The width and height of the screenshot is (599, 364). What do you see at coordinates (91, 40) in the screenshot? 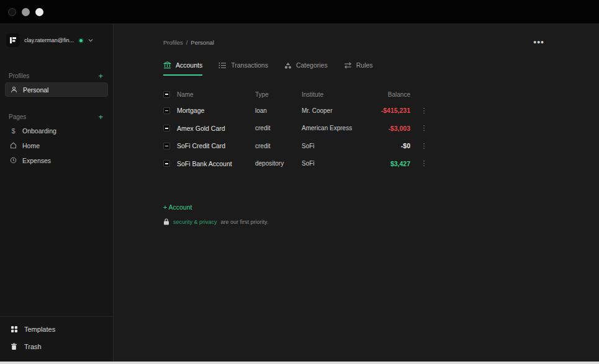
I see `chevron-down-icon` at bounding box center [91, 40].